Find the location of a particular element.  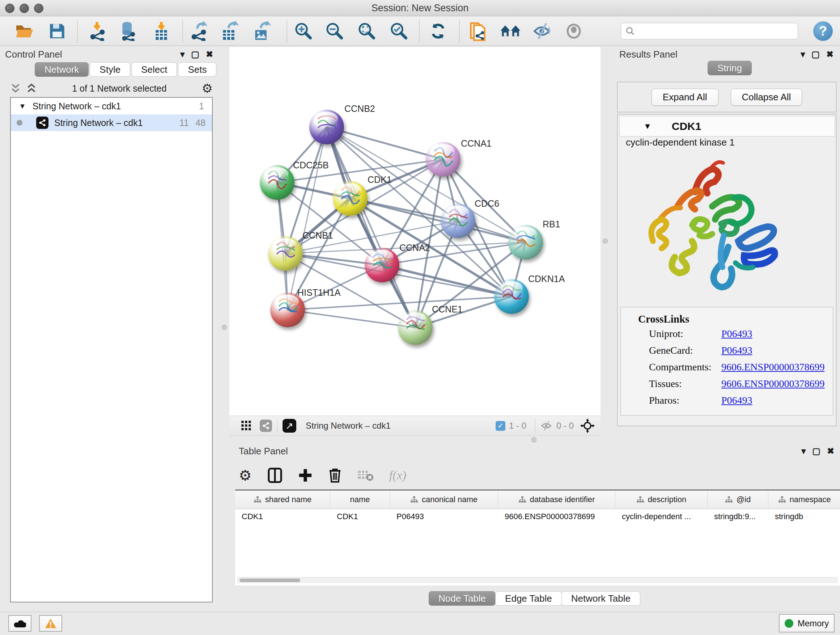

edge-HIST1H1A-CCNE1 is located at coordinates (352, 318).